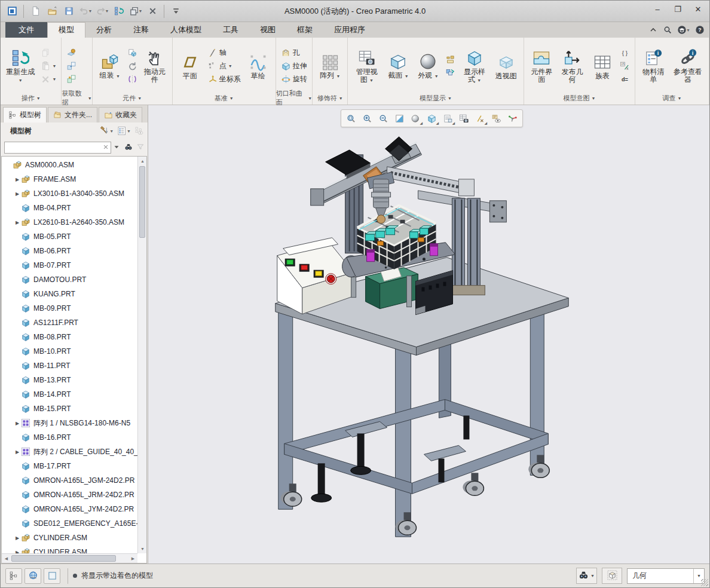  What do you see at coordinates (69, 437) in the screenshot?
I see `tree-item: MB-16.PRT` at bounding box center [69, 437].